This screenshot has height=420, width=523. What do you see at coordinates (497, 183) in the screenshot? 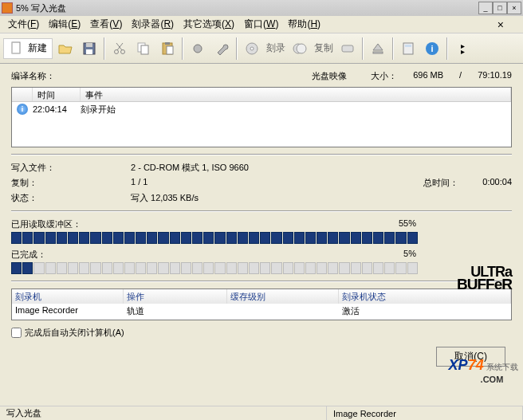
I see `total-time-value: 0:00:04` at bounding box center [497, 183].